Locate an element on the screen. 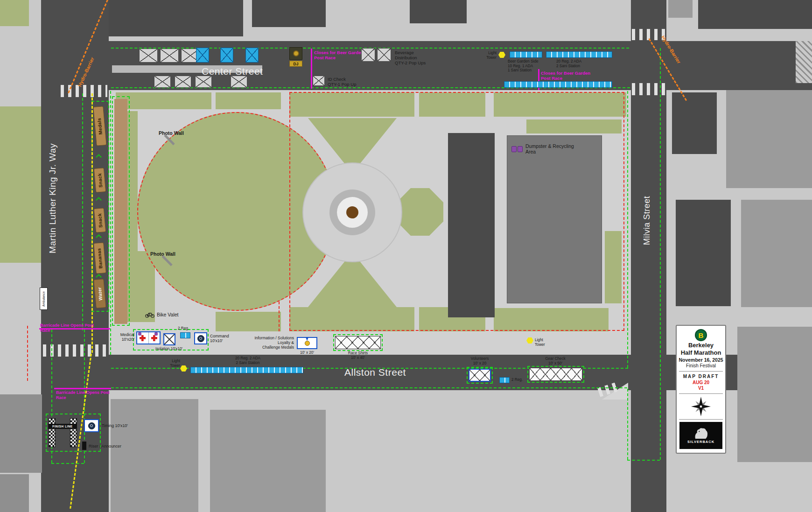 The height and width of the screenshot is (512, 812). gorilla-icon is located at coordinates (701, 433).